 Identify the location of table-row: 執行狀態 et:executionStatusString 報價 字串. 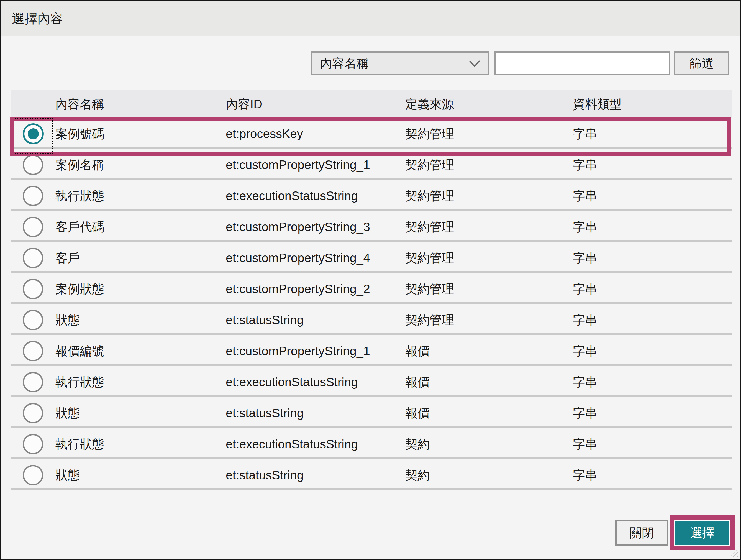
(371, 382).